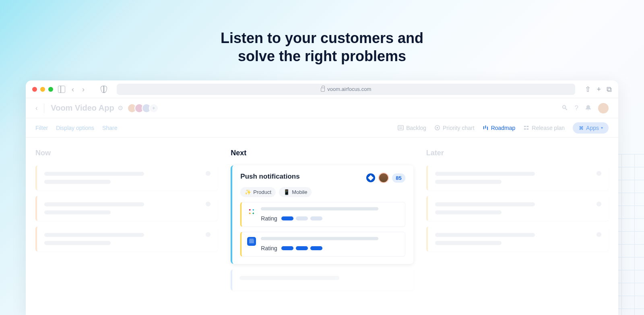  Describe the element at coordinates (588, 89) in the screenshot. I see `share-icon: ⇧` at that location.